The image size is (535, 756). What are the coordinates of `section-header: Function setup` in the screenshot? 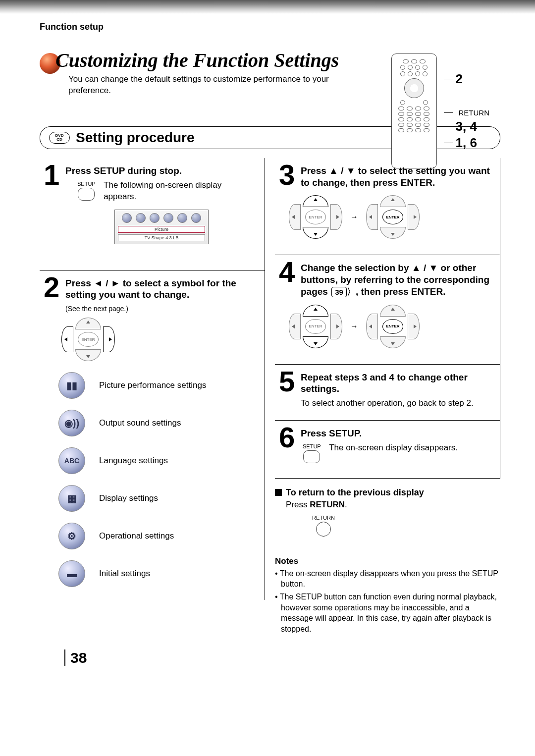 It's located at (270, 27).